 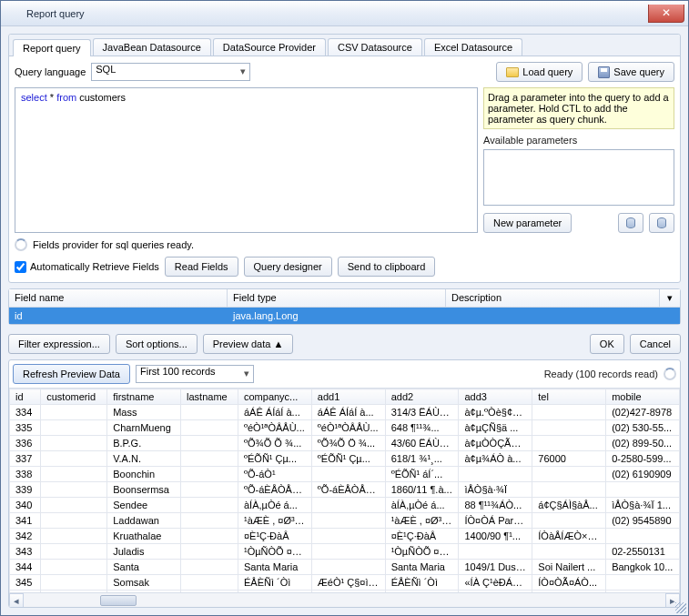 I want to click on folder-icon, so click(x=512, y=73).